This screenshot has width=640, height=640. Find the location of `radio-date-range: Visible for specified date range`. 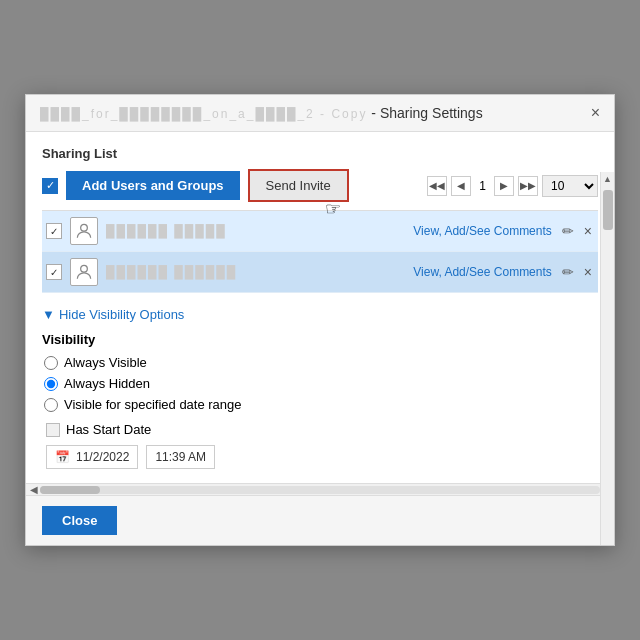

radio-date-range: Visible for specified date range is located at coordinates (321, 404).